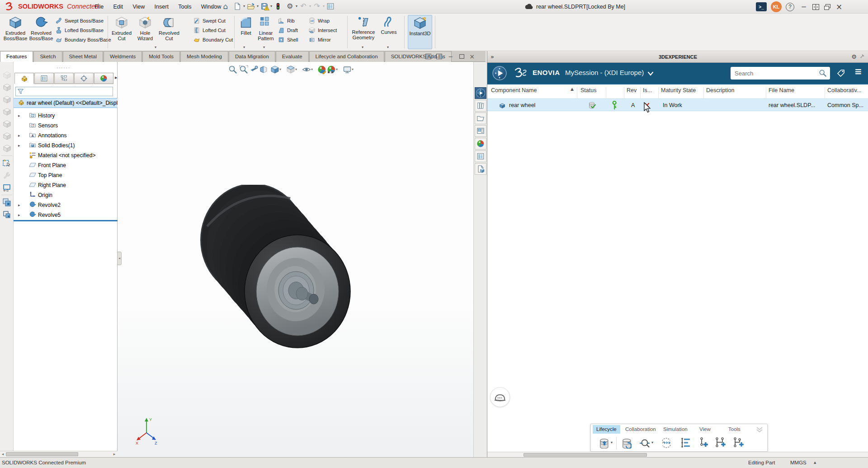  What do you see at coordinates (66, 103) in the screenshot?
I see `tree-item-root-part: rear wheel (Default) <<Default>_Displ` at bounding box center [66, 103].